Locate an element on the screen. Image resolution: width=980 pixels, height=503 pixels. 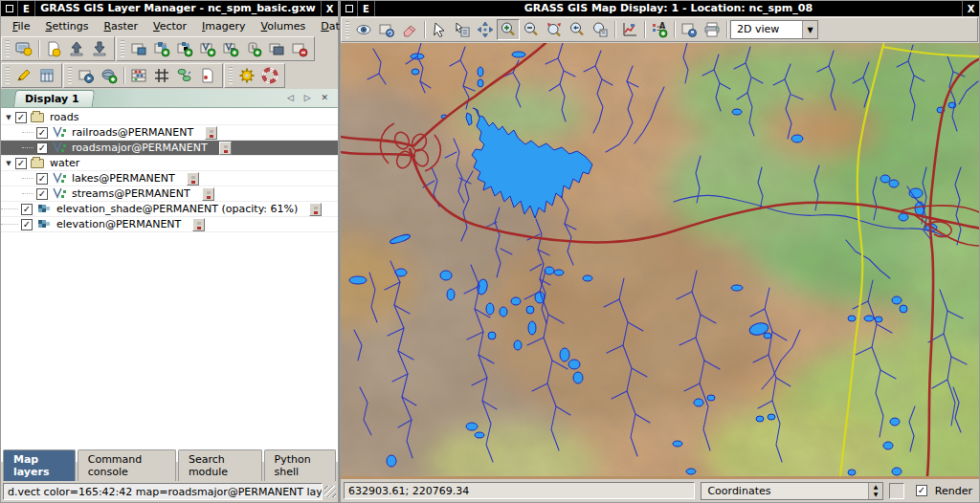
zoom-back-button is located at coordinates (577, 30).